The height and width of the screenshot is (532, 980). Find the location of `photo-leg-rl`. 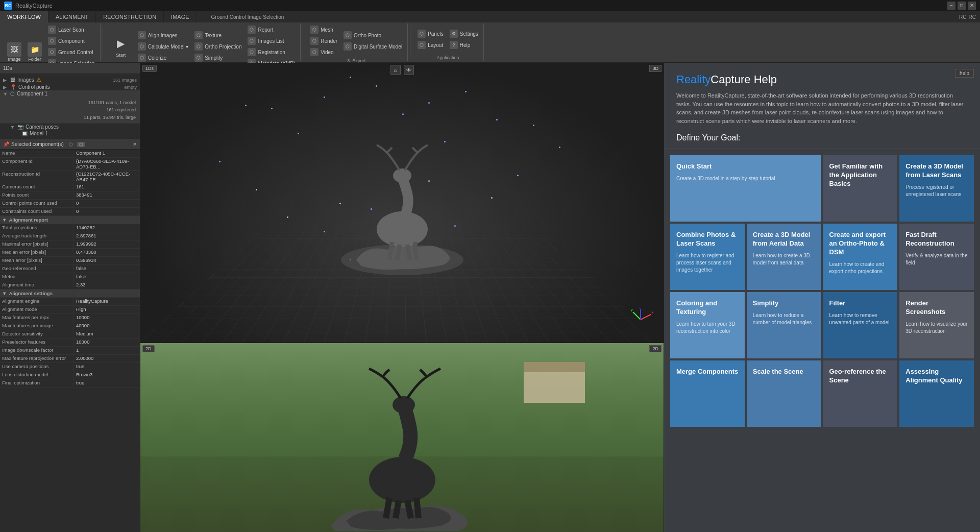

photo-leg-rl is located at coordinates (409, 510).